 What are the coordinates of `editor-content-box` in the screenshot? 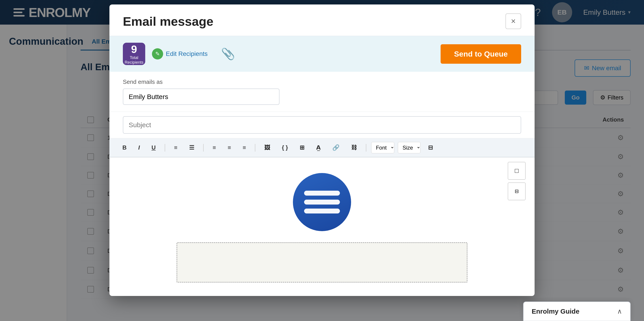 It's located at (322, 262).